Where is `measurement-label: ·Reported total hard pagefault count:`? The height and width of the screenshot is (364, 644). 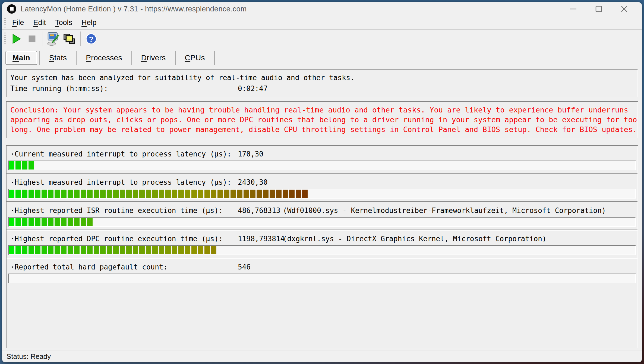
measurement-label: ·Reported total hard pagefault count: is located at coordinates (124, 267).